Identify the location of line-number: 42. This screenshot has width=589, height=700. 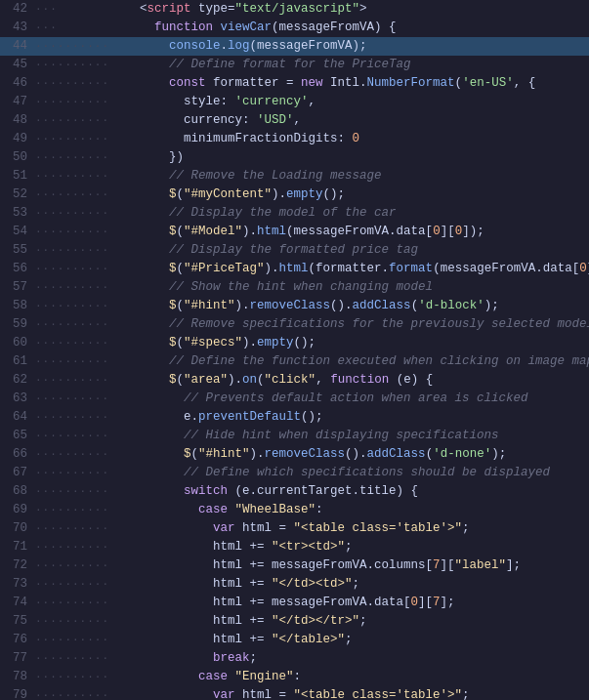
(18, 10).